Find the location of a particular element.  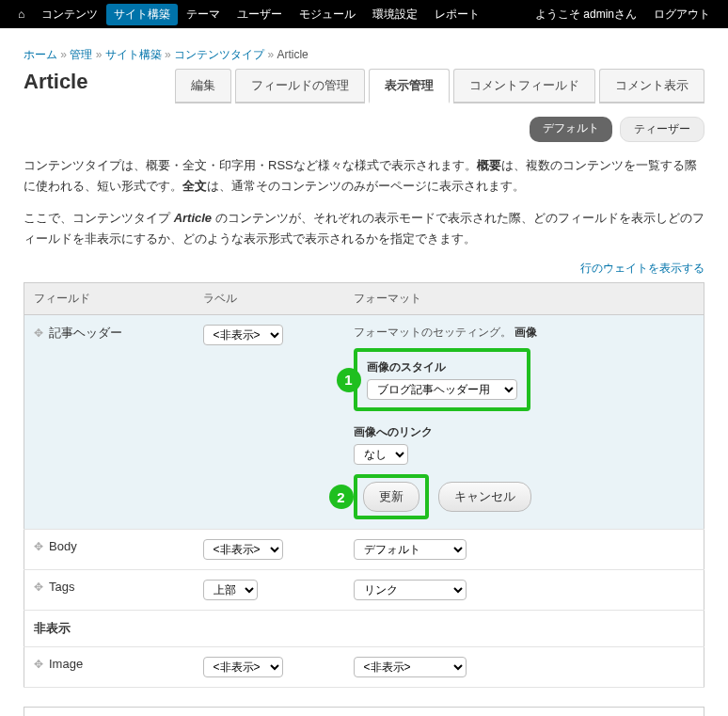

secondary-tabs: デフォルト ティーザー is located at coordinates (364, 130).